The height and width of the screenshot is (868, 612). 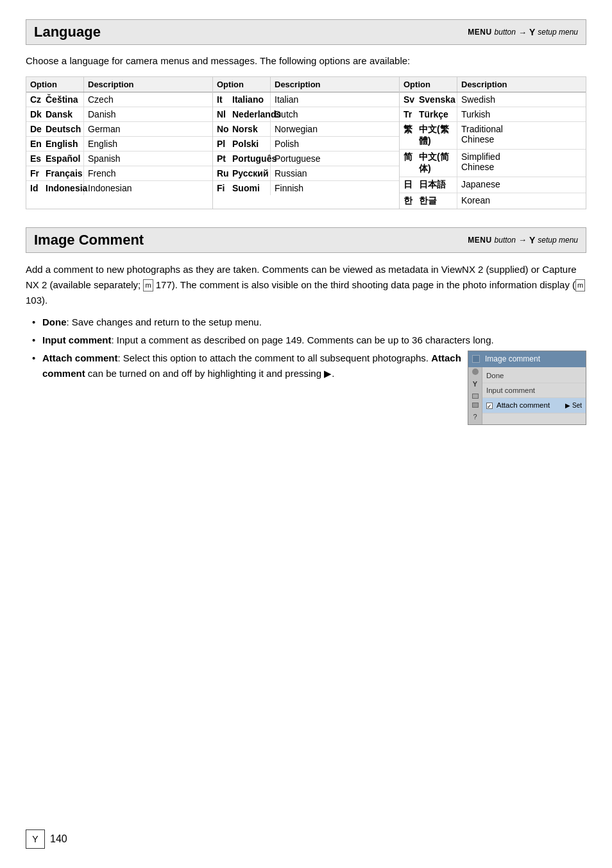 What do you see at coordinates (574, 406) in the screenshot?
I see `attach-set-label: ▶ Set` at bounding box center [574, 406].